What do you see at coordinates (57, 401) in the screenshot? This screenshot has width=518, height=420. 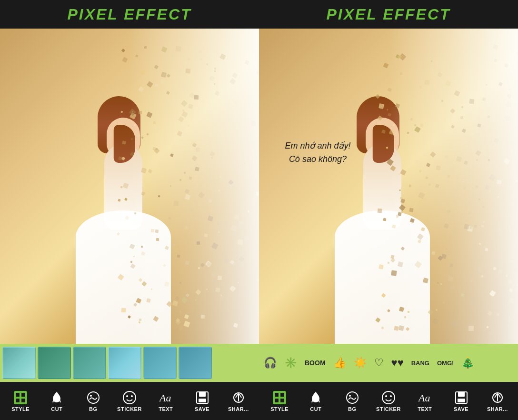 I see `cut-button: CUT` at bounding box center [57, 401].